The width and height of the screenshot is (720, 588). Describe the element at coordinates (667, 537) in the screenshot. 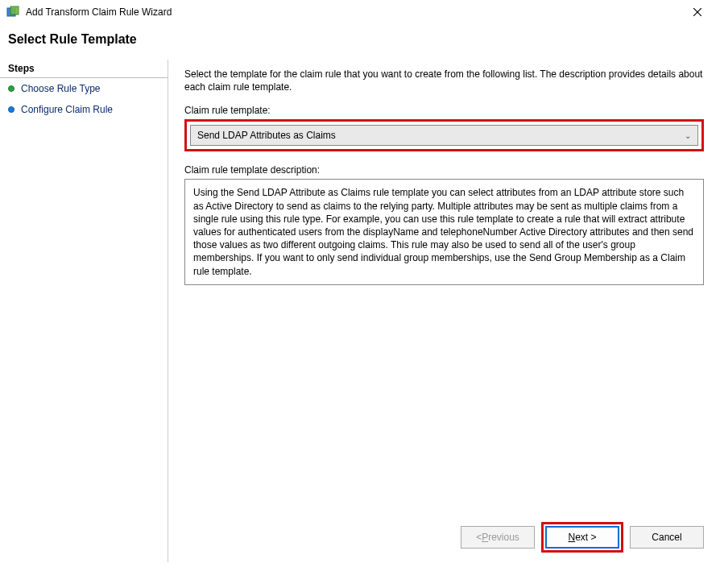

I see `btn-label: Cancel` at that location.